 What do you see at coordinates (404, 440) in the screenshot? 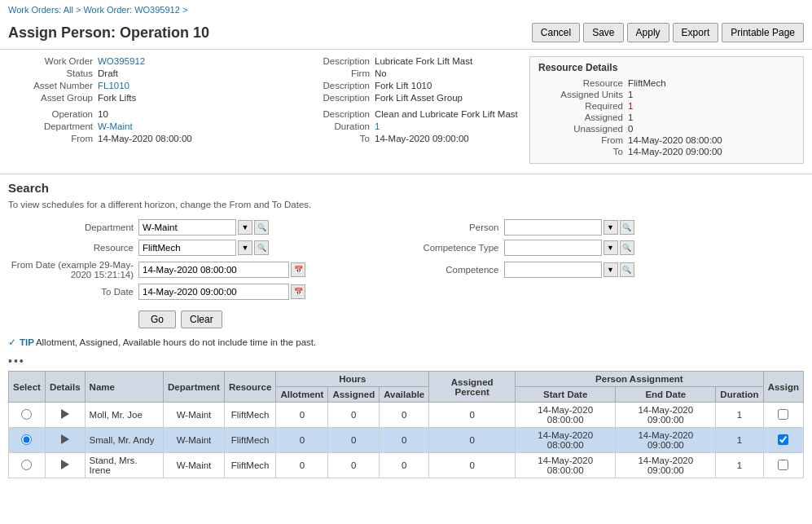
I see `cell-available-1: 0` at bounding box center [404, 440].